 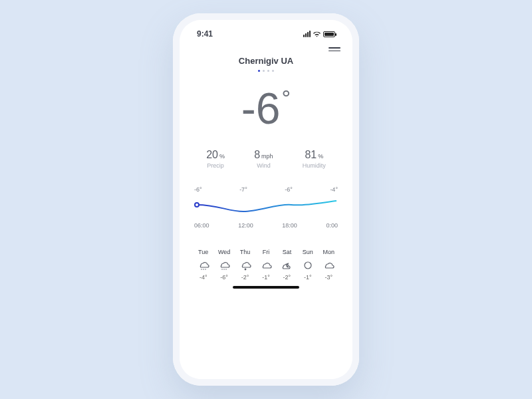 What do you see at coordinates (265, 207) in the screenshot?
I see `temp-chart` at bounding box center [265, 207].